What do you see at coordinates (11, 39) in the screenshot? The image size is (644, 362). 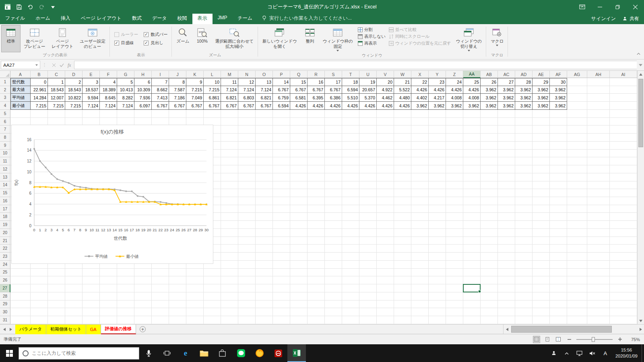 I see `normal-view-button: 標準` at bounding box center [11, 39].